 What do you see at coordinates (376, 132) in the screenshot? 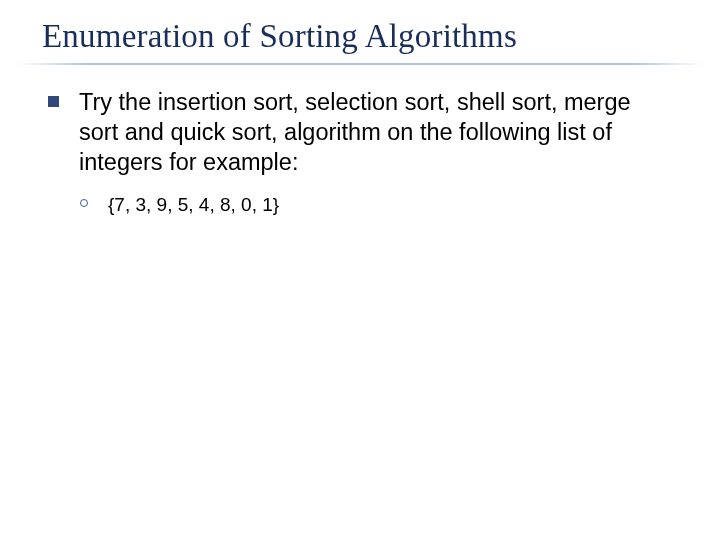
I see `bullet-text: Try the insertion sort, selection sort, …` at bounding box center [376, 132].